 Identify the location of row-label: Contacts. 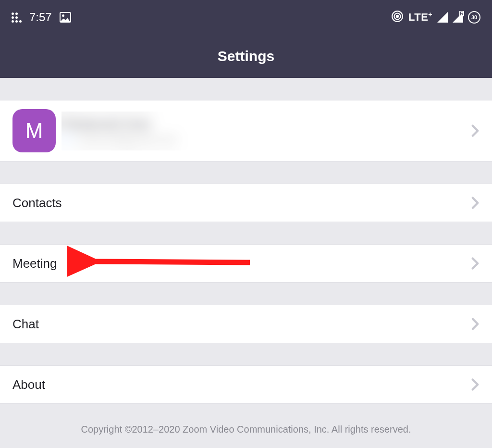
(37, 203).